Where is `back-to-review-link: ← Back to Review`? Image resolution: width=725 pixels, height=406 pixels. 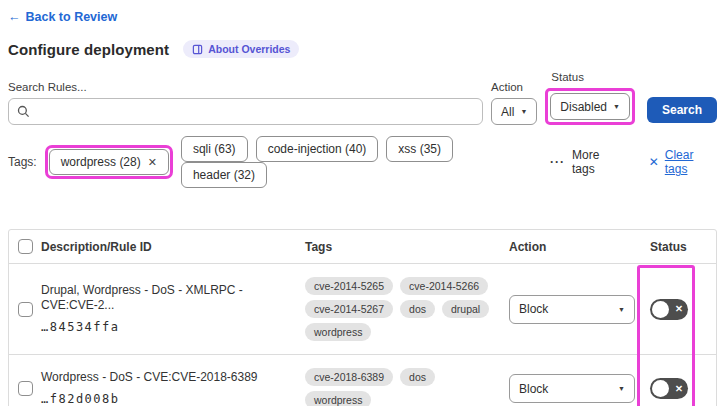 back-to-review-link: ← Back to Review is located at coordinates (62, 17).